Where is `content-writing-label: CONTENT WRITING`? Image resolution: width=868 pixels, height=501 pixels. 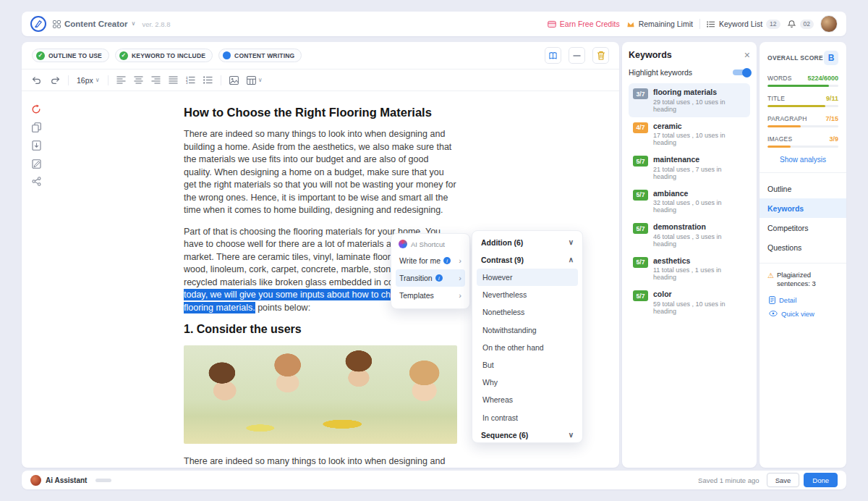 content-writing-label: CONTENT WRITING is located at coordinates (265, 56).